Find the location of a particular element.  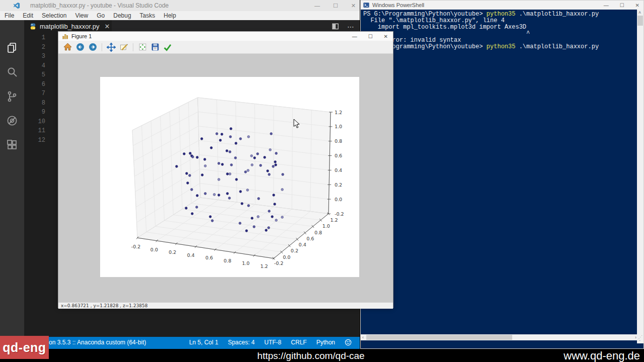

zoom-rect-button is located at coordinates (124, 47).